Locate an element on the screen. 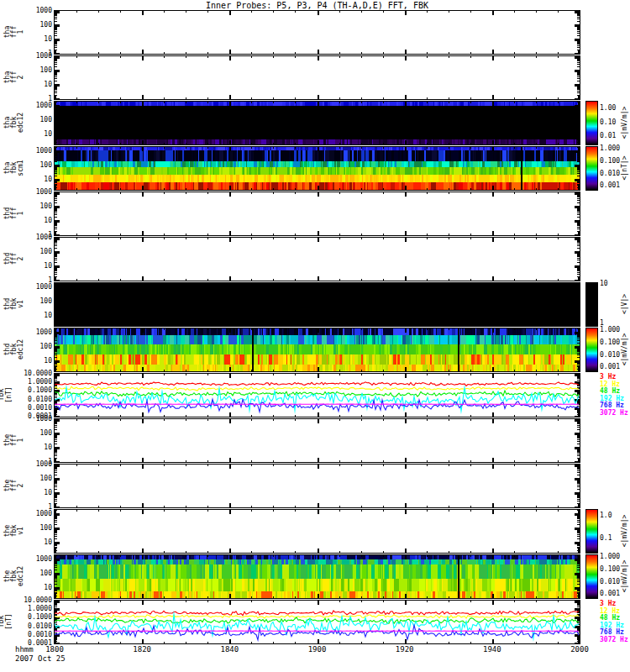  panel-thd-fbk-v1 is located at coordinates (318, 304).